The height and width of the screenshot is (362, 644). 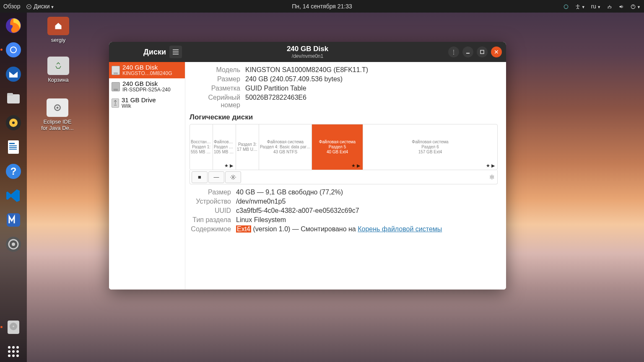 I want to click on vol-uuid-value: c3a9fbf5-4c0e-4382-a007-ee05632c69c7, so click(x=368, y=211).